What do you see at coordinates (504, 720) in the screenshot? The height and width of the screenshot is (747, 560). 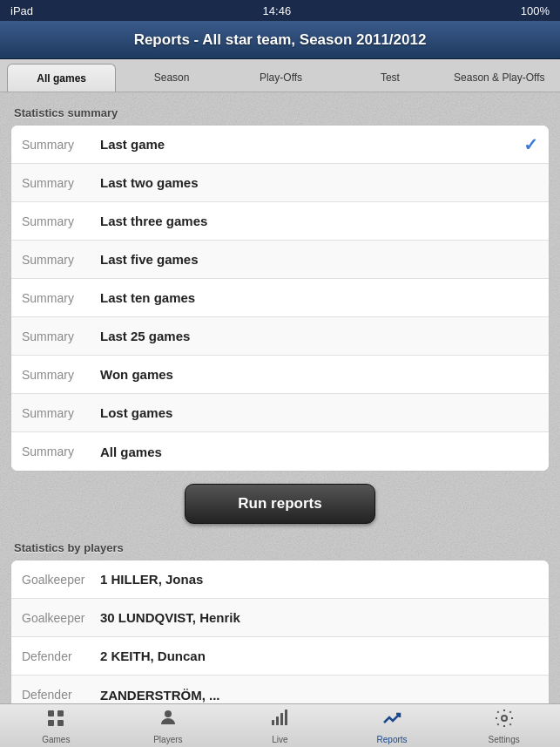 I see `gear-icon` at bounding box center [504, 720].